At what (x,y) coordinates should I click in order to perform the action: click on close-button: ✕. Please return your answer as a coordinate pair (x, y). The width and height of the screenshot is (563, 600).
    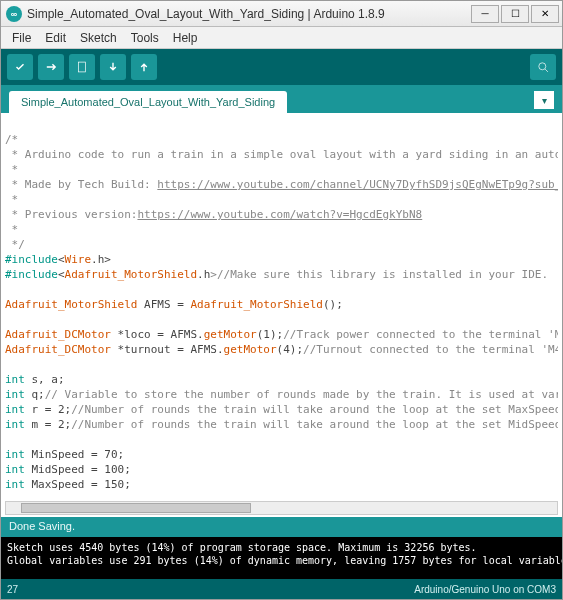
    Looking at the image, I should click on (545, 14).